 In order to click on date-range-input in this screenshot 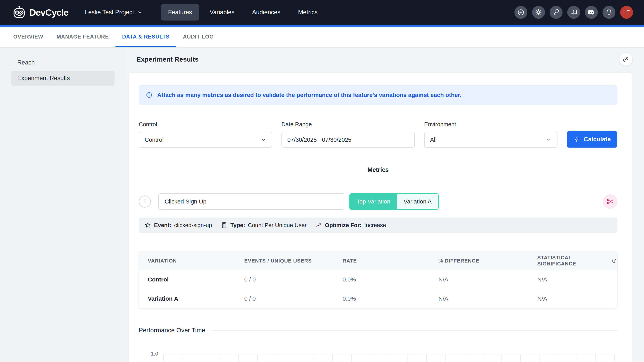, I will do `click(348, 140)`.